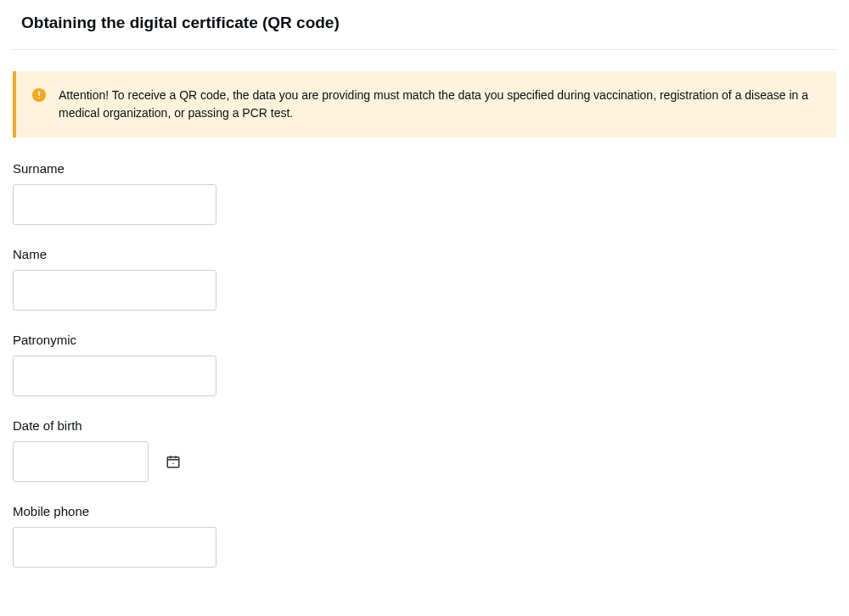 This screenshot has width=849, height=616. I want to click on field-dob: Date of birth, so click(424, 450).